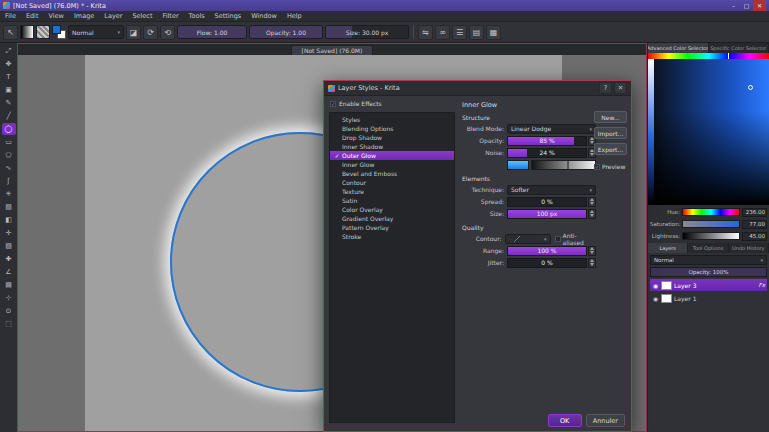 This screenshot has height=432, width=769. I want to click on tool-button: ▣, so click(9, 90).